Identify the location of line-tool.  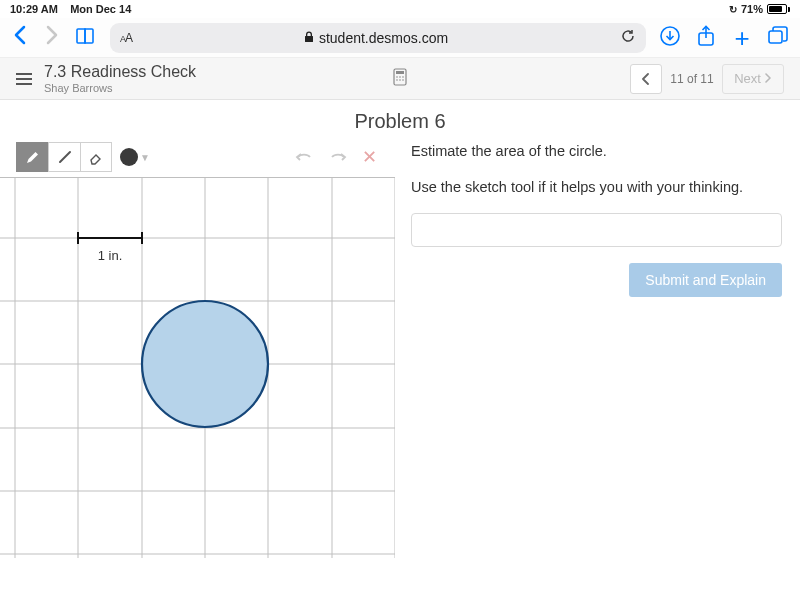
(64, 157).